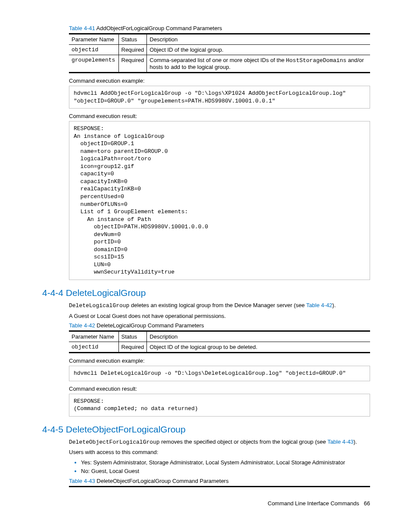  Describe the element at coordinates (258, 347) in the screenshot. I see `cell-desc: Object ID of the logical group to be del…` at that location.